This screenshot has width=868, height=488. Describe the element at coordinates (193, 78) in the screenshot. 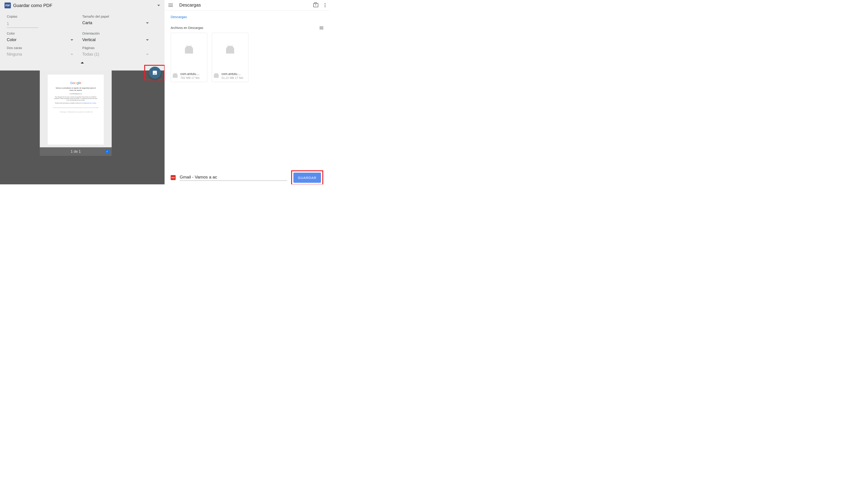

I see `file-meta: 782 MB 17 feb` at that location.